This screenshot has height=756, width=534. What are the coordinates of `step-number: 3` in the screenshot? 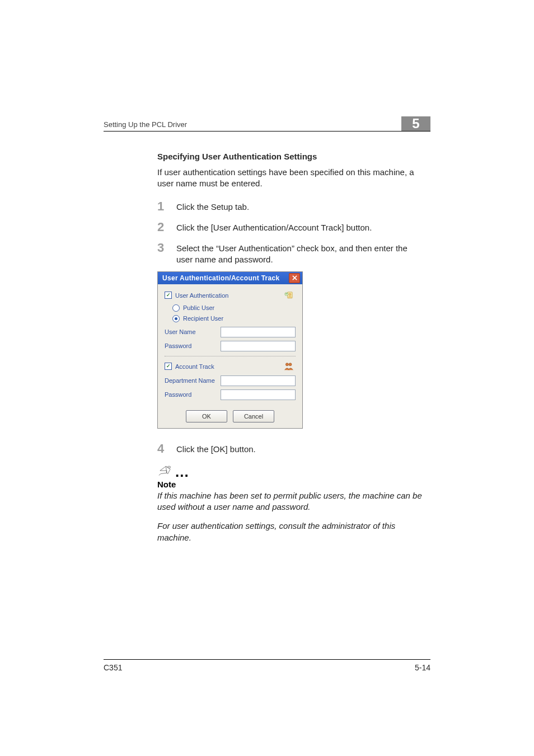 It's located at (162, 254).